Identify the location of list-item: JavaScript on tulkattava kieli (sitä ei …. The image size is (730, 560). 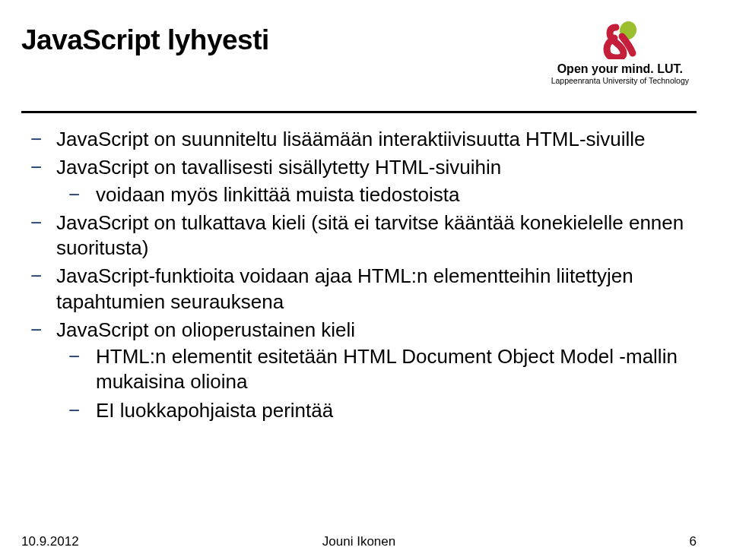
(376, 236).